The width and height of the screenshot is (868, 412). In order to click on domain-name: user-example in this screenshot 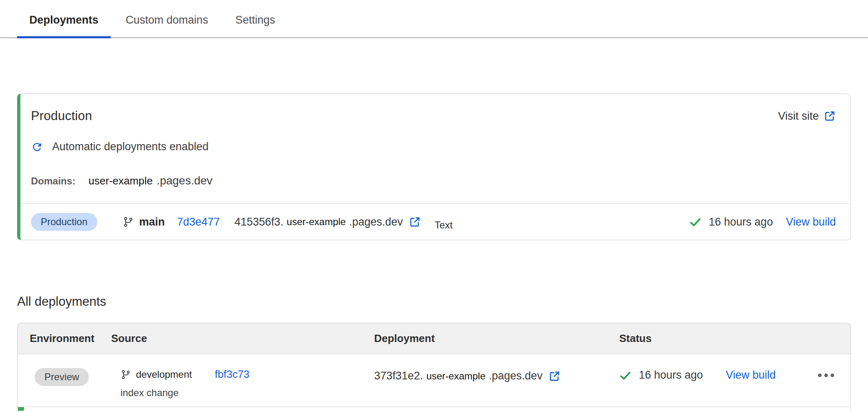, I will do `click(121, 181)`.